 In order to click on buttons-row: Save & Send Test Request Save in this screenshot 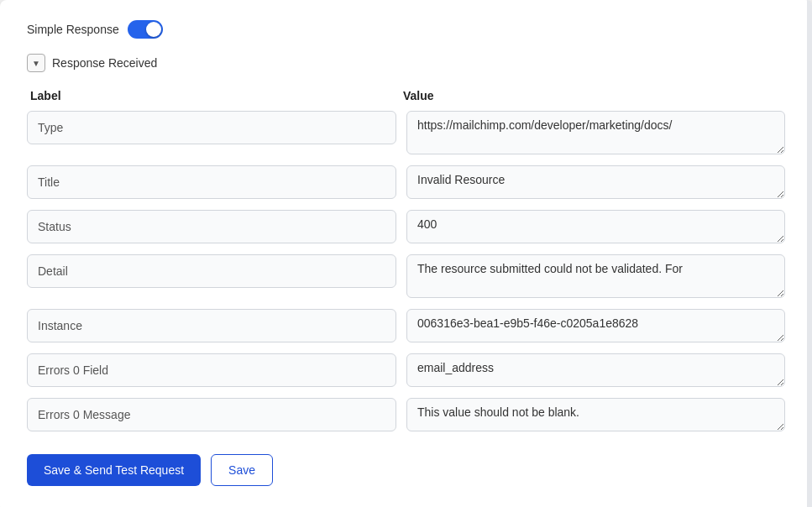, I will do `click(406, 470)`.